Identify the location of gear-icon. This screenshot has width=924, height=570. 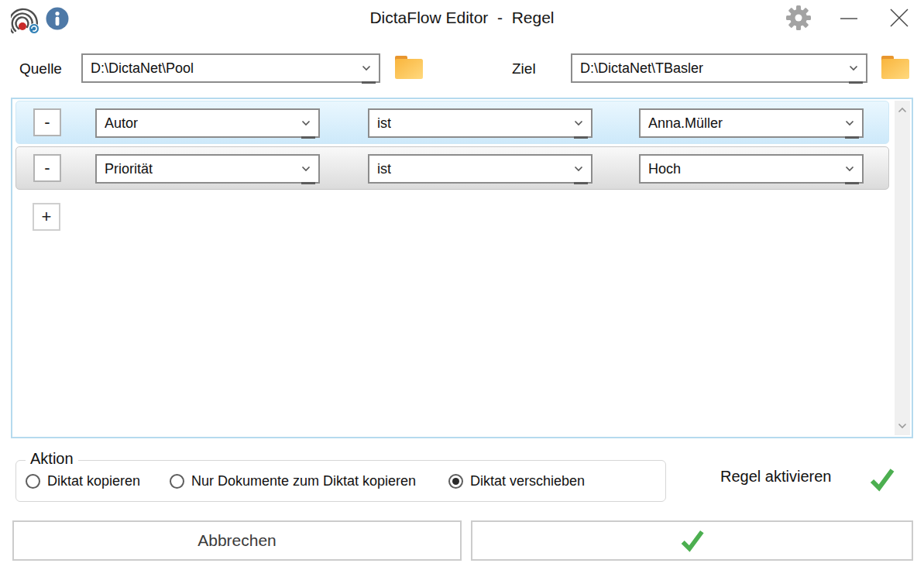
(799, 18).